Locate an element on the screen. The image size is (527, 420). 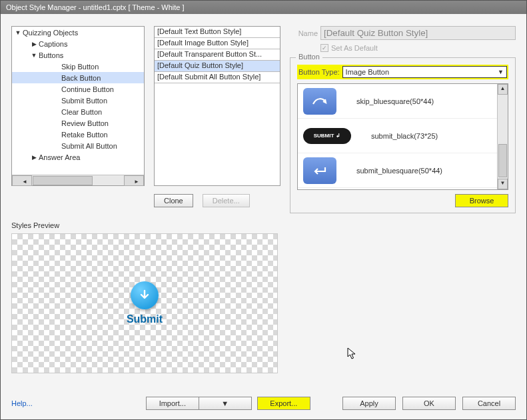
cancel-button: Cancel is located at coordinates (489, 403).